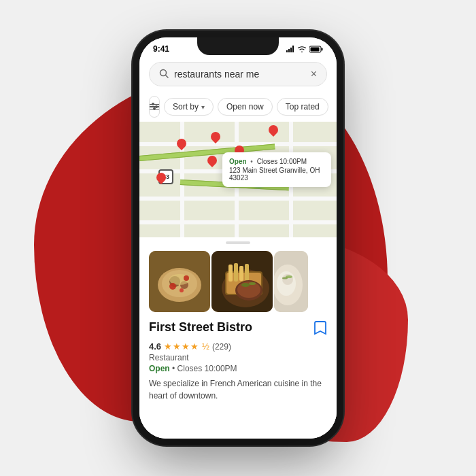  I want to click on tooltip-closes-label: Closes 10:00PM, so click(282, 162).